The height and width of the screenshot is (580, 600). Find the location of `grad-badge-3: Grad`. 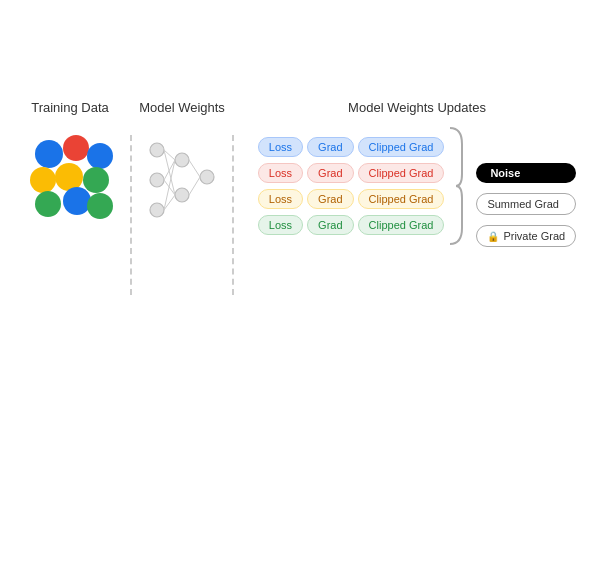

grad-badge-3: Grad is located at coordinates (330, 199).